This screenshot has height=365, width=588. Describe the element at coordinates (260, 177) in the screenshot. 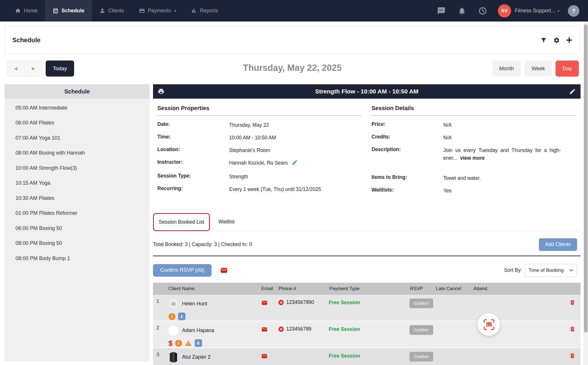

I see `property-row: Session Type:Strength` at that location.